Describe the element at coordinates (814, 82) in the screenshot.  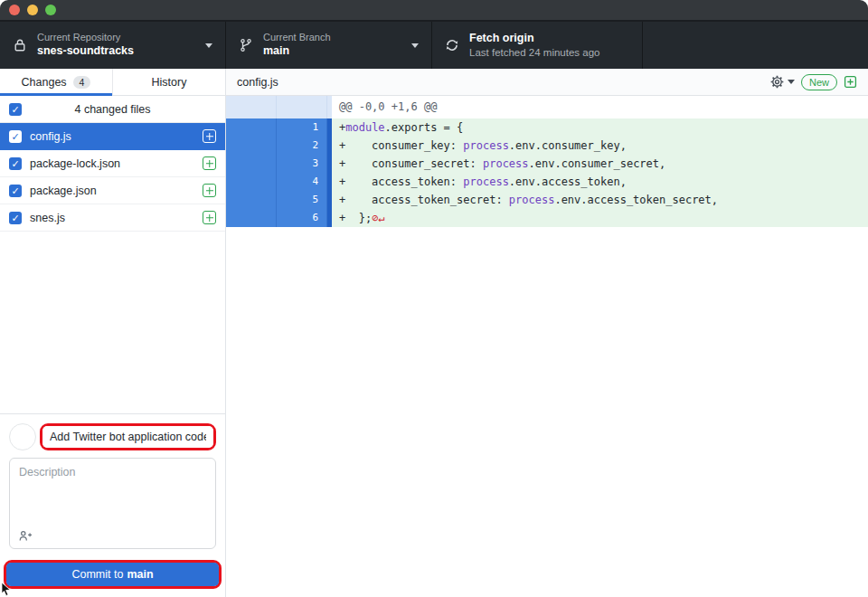
I see `diff-options: New` at that location.